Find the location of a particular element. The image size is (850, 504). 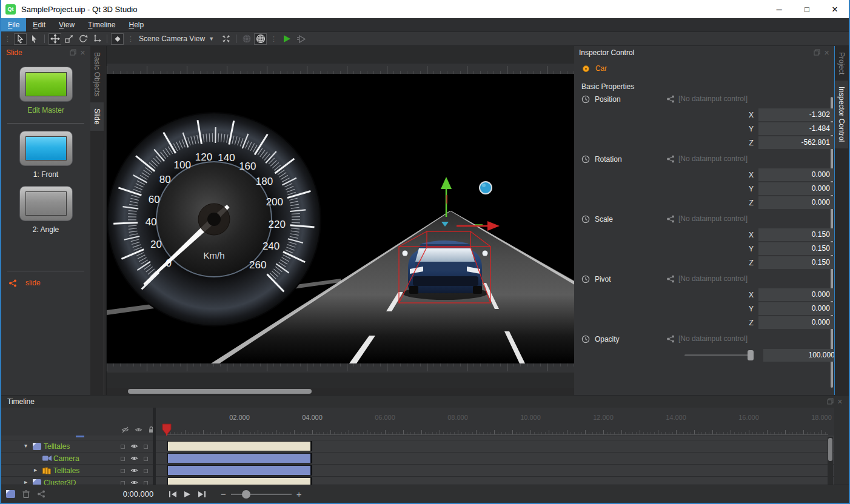

rotation-x-field: 0.000 is located at coordinates (796, 174).